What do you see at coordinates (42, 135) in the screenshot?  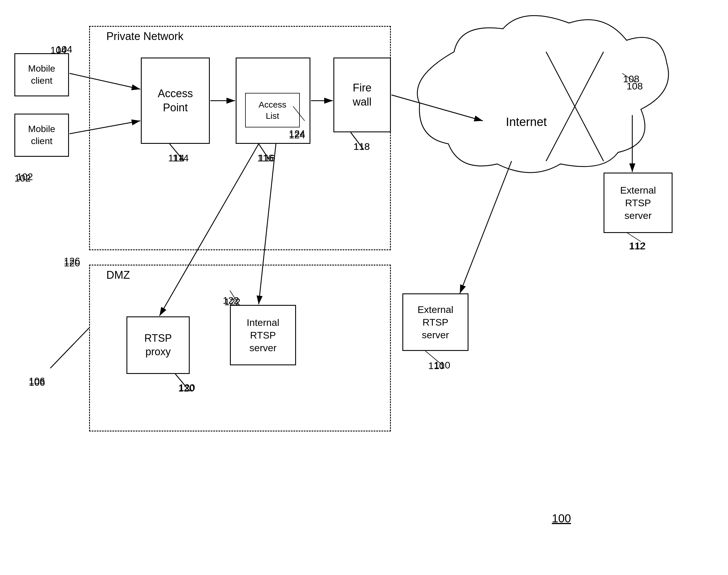 I see `mobile-client-2-box: Mobile client` at bounding box center [42, 135].